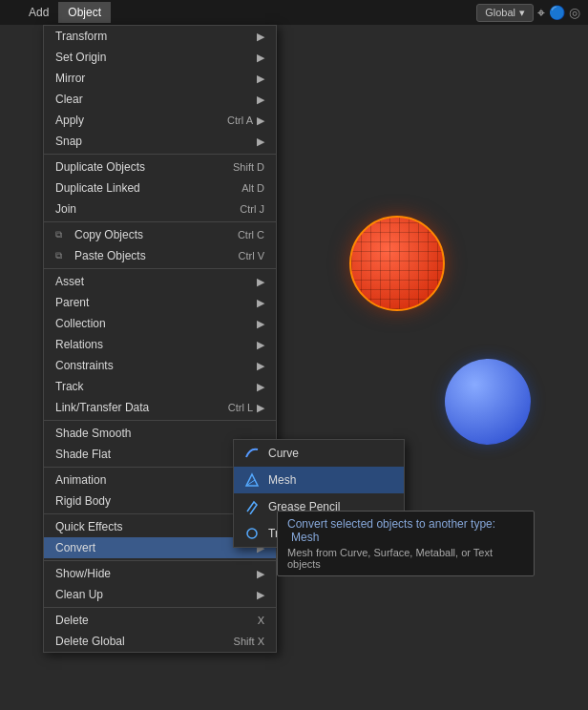  I want to click on menu-item-copy-objects: ⧉ Copy Objects Ctrl C, so click(160, 235).